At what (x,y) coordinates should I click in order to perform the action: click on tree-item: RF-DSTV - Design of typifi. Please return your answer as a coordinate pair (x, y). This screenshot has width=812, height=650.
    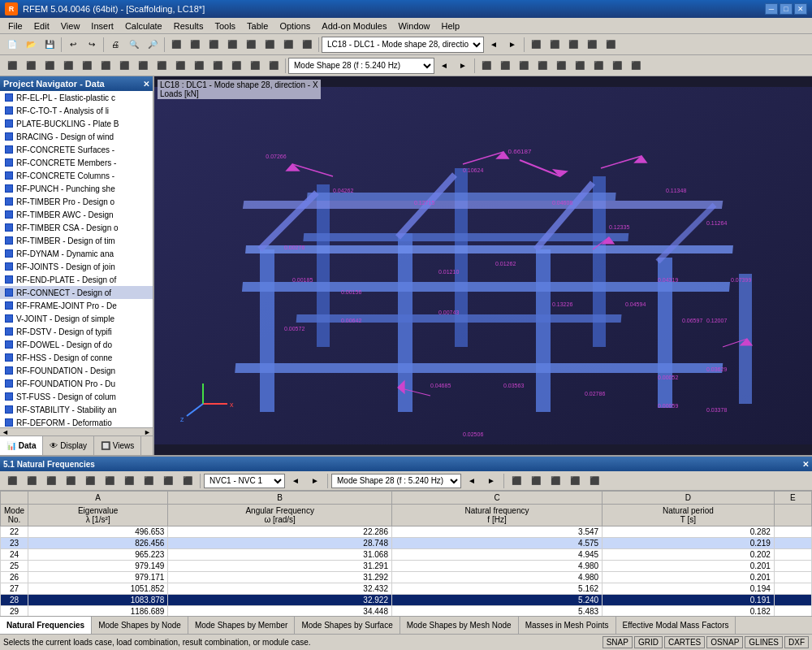
    Looking at the image, I should click on (76, 332).